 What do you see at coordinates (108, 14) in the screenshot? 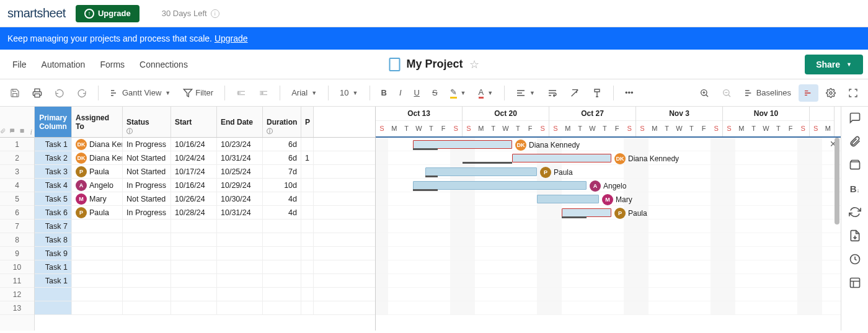
I see `upgrade-button: ↑ Upgrade` at bounding box center [108, 14].